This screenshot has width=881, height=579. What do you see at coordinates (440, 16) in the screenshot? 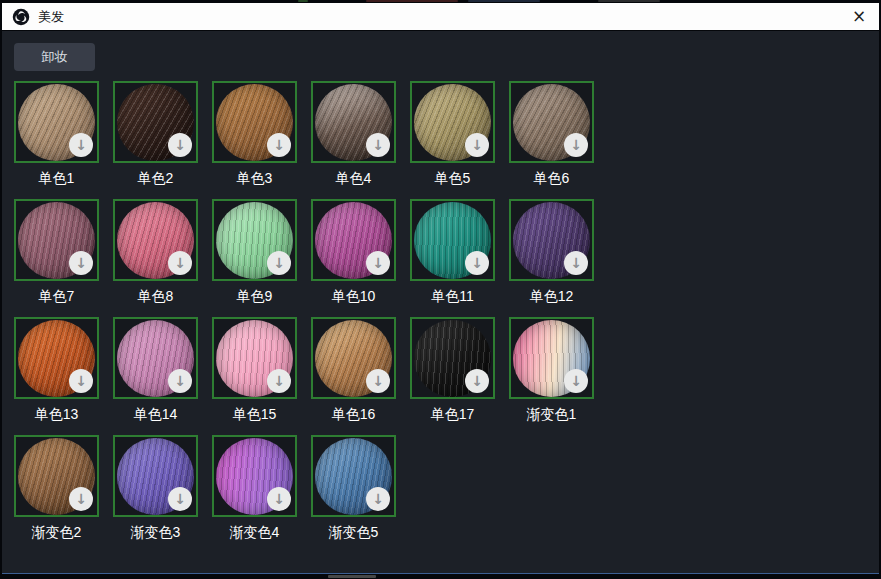
I see `title-bar: 美发 ×` at bounding box center [440, 16].